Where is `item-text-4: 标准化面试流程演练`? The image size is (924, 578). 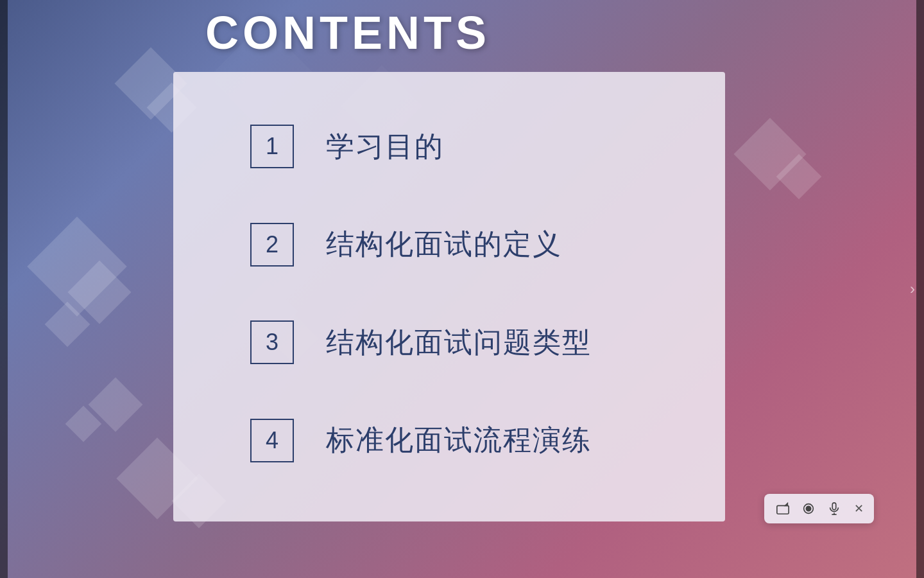
item-text-4: 标准化面试流程演练 is located at coordinates (459, 441).